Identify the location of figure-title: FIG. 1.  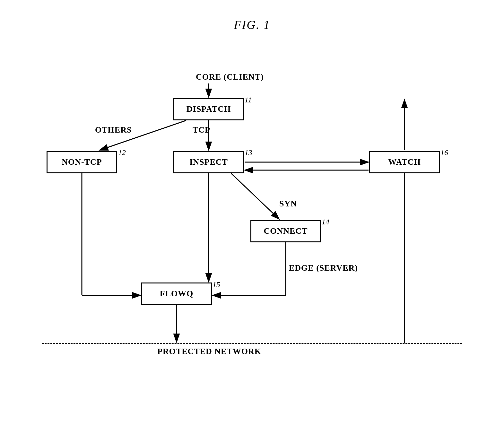
(252, 25).